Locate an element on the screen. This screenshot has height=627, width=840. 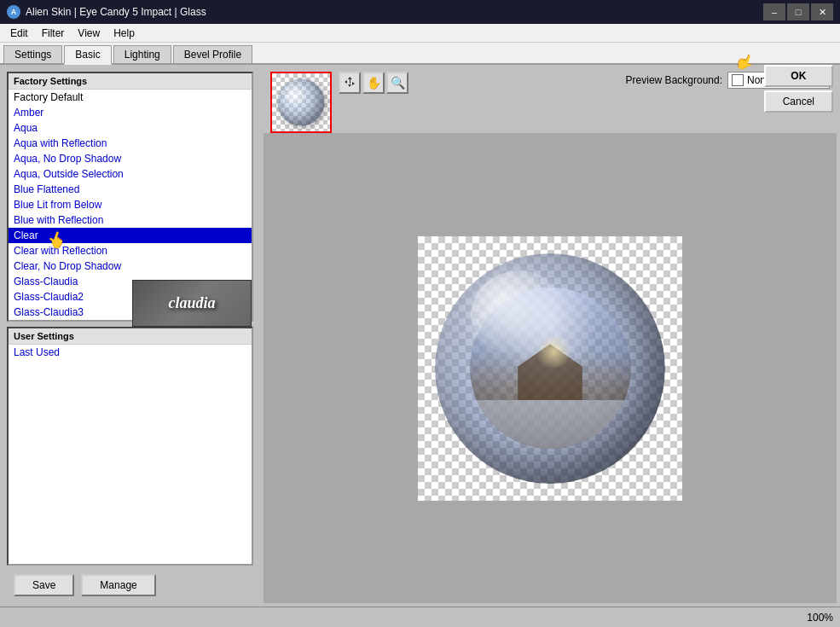
user-settings-header: User Settings is located at coordinates (130, 336).